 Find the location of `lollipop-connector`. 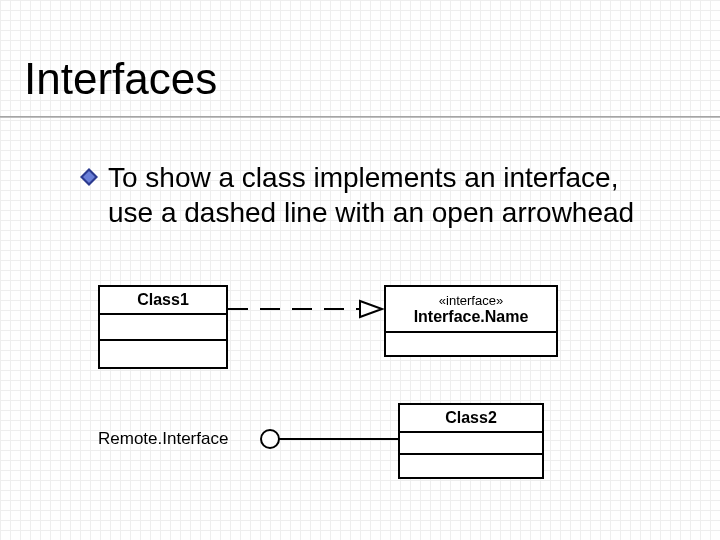

lollipop-connector is located at coordinates (329, 440).